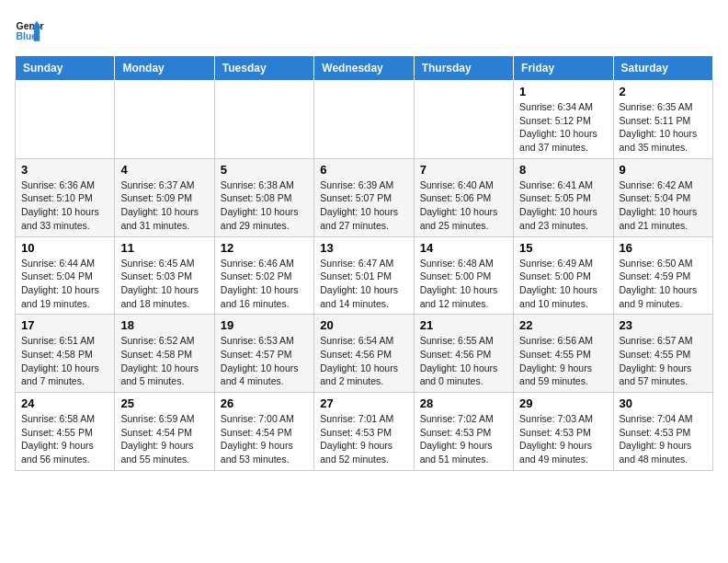  Describe the element at coordinates (64, 440) in the screenshot. I see `day-detail: Sunrise: 6:58 AM Sunset: 4:55 PM Dayligh…` at that location.